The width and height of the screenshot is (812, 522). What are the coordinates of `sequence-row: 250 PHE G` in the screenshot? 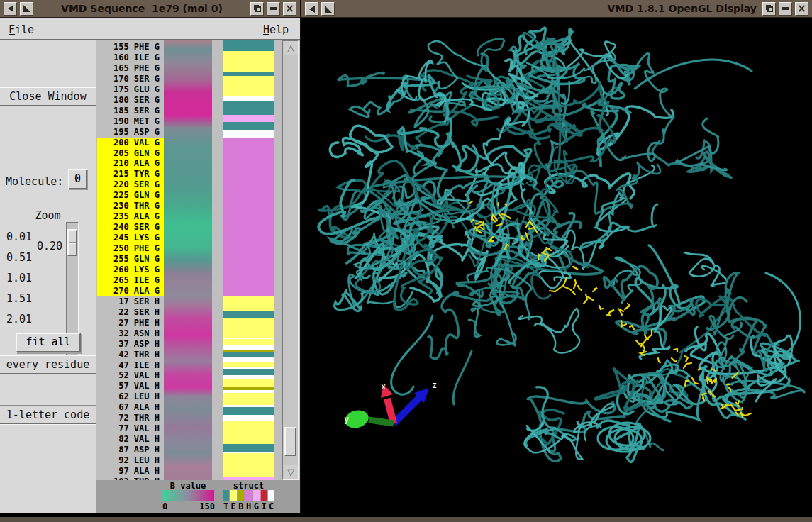 It's located at (130, 248).